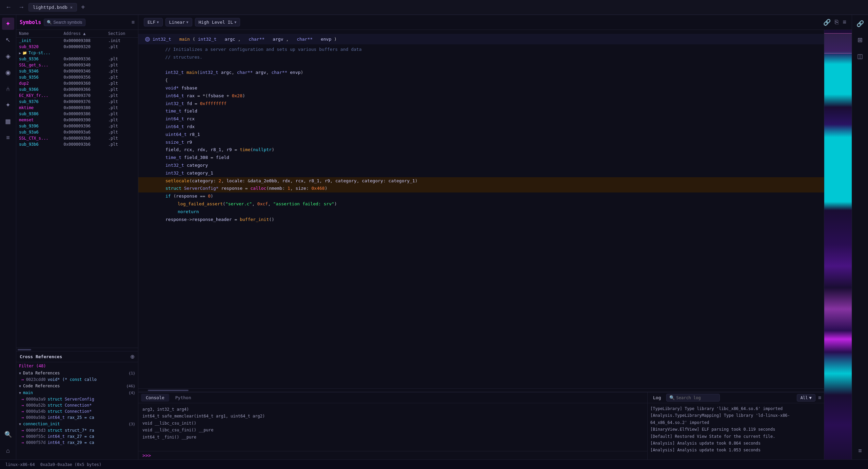 This screenshot has width=868, height=469. I want to click on bottom-split: Console Python arg3, int32_t arg4) int64…, so click(481, 426).